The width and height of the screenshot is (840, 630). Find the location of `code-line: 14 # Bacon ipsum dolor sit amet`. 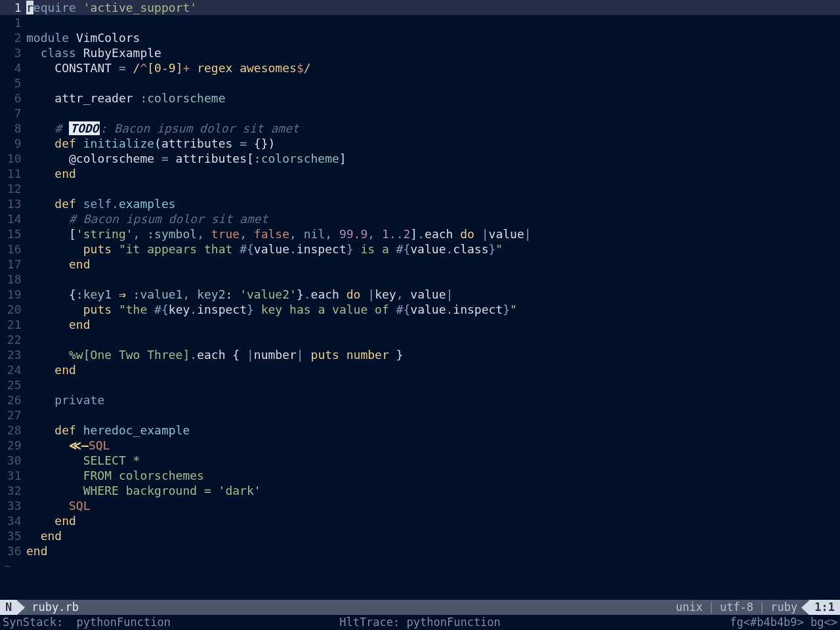

code-line: 14 # Bacon ipsum dolor sit amet is located at coordinates (420, 219).